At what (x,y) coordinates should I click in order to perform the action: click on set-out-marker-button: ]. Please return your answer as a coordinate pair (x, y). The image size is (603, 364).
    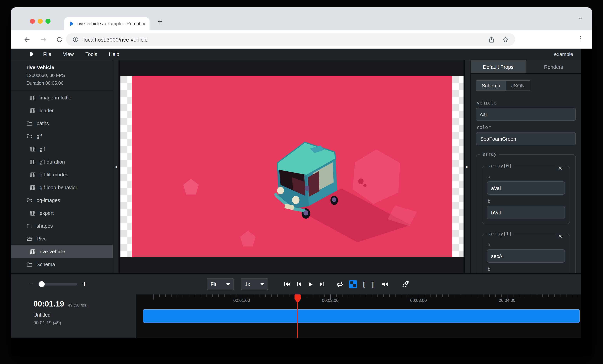
    Looking at the image, I should click on (373, 284).